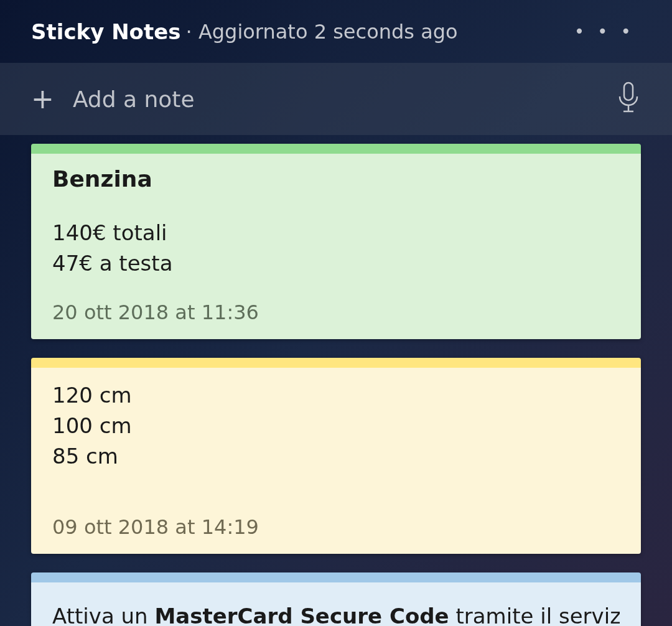 The width and height of the screenshot is (672, 626). I want to click on note-text-prefix: Attiva un, so click(103, 615).